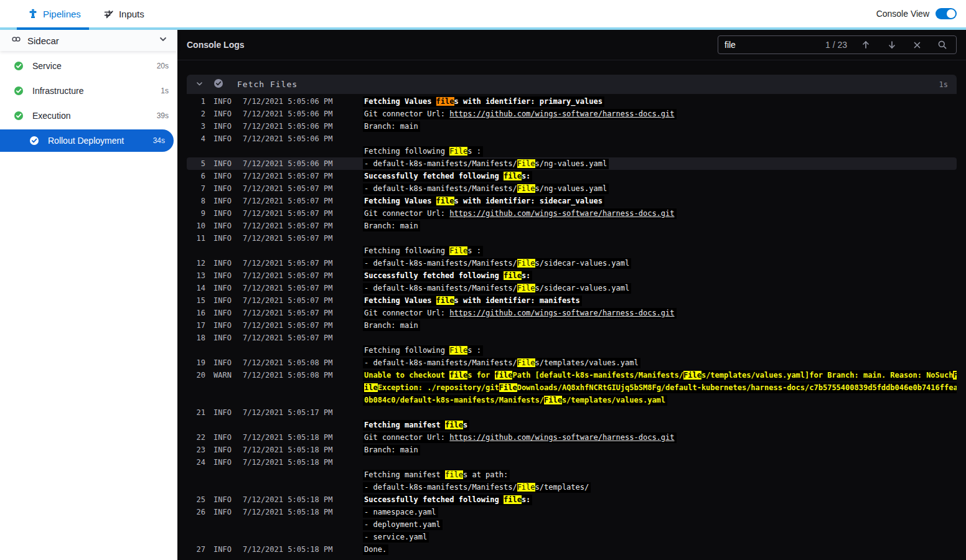 Image resolution: width=966 pixels, height=560 pixels. Describe the element at coordinates (837, 45) in the screenshot. I see `log-search: 1 / 23` at that location.